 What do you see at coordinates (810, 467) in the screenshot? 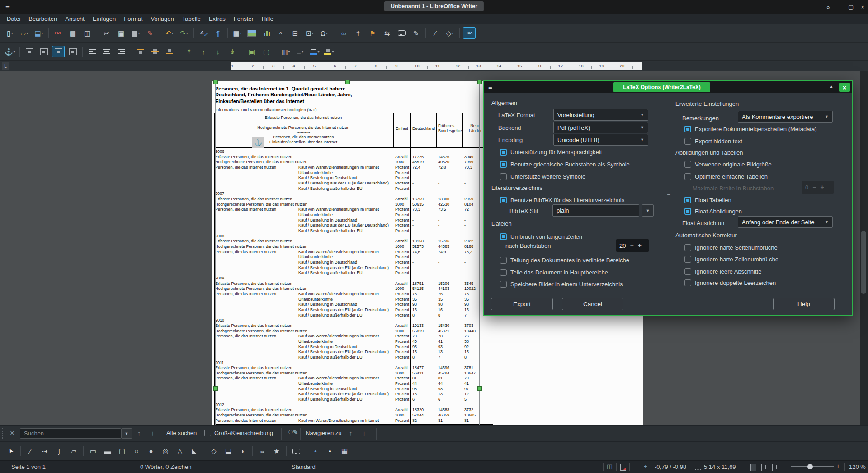
I see `zoom-slider-thumb` at bounding box center [810, 467].